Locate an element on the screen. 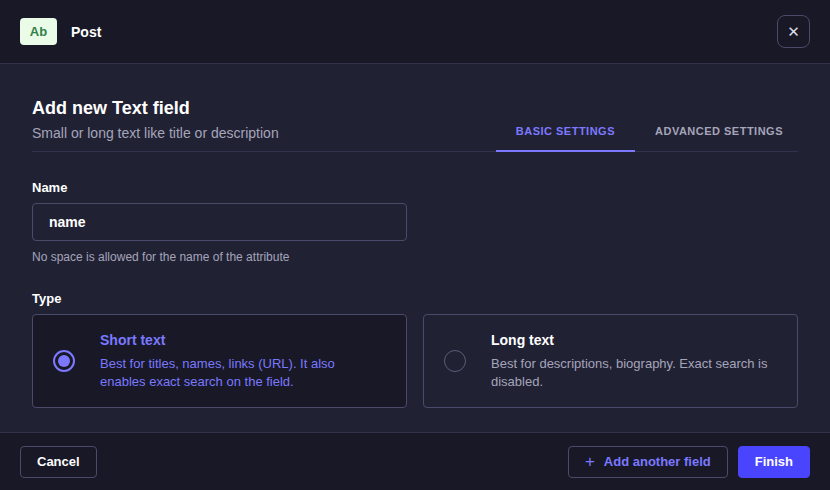  option-title: Short text is located at coordinates (241, 340).